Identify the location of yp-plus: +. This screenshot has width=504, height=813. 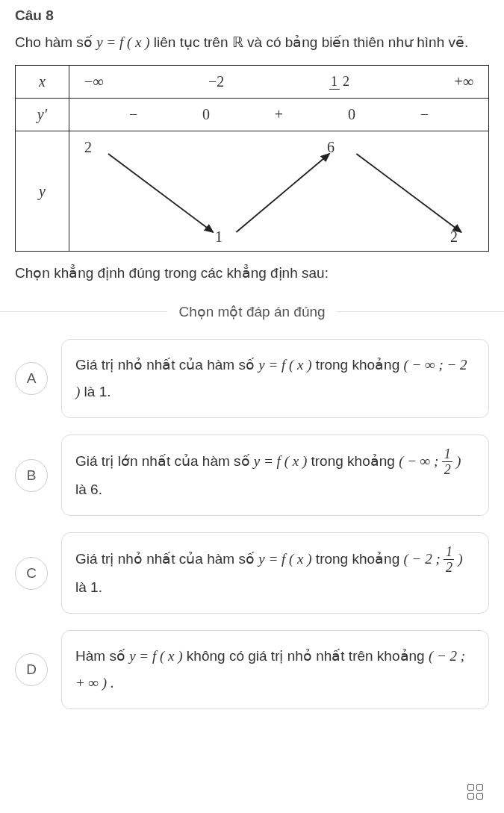
(279, 115).